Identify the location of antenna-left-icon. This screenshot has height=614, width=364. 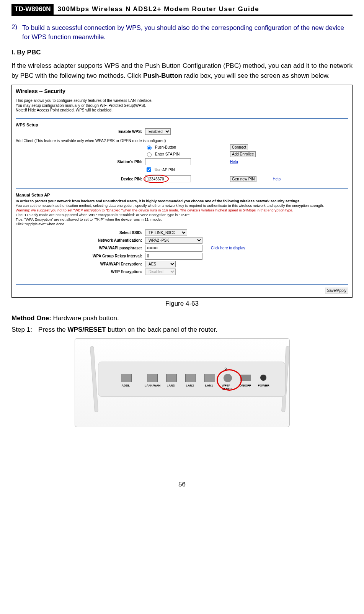
(94, 379).